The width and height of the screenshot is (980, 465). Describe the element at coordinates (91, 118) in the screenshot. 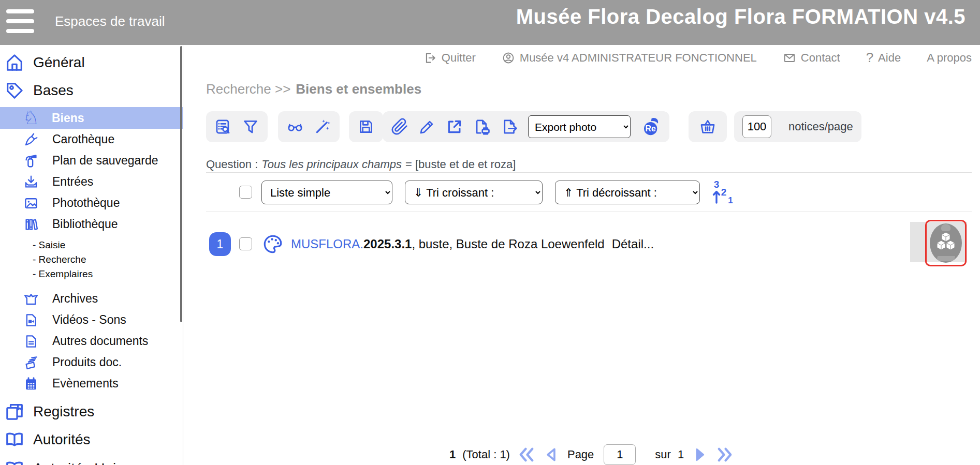

I see `sidebar-item-biens: ♘ Biens` at that location.